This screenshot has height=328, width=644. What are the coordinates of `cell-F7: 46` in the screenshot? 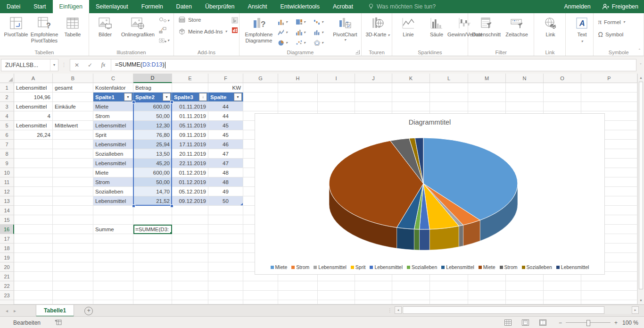 It's located at (226, 144).